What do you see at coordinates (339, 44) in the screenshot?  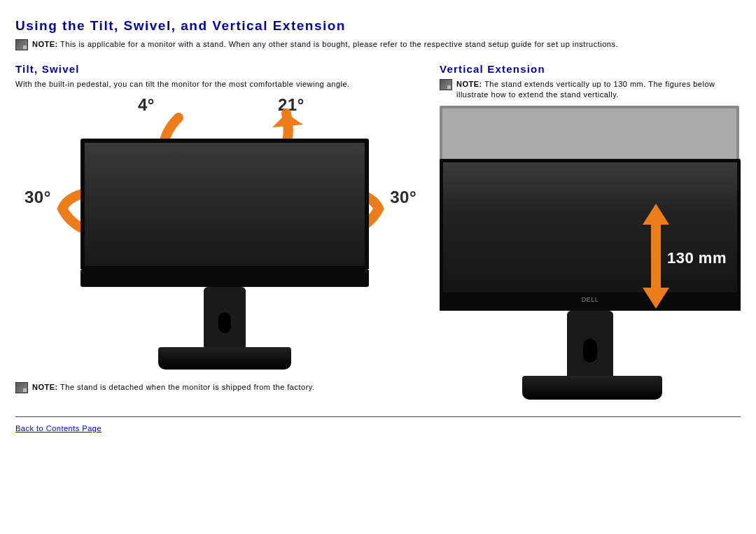 I see `note-body: This is applicable for a monitor with a …` at bounding box center [339, 44].